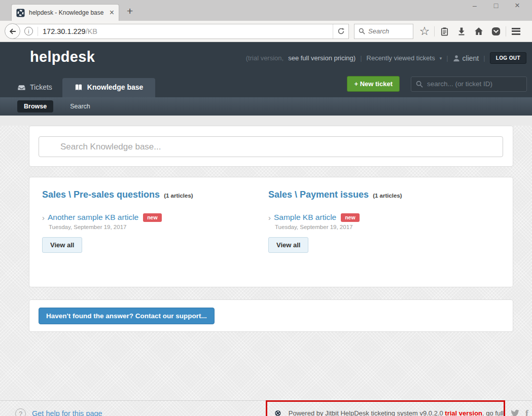 The height and width of the screenshot is (416, 532). Describe the element at coordinates (441, 58) in the screenshot. I see `chevron-down-icon: ▾` at that location.